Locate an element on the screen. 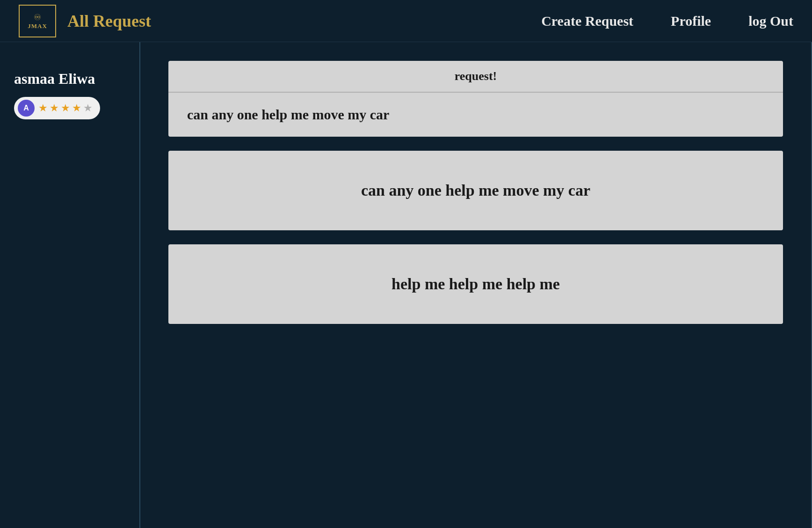 This screenshot has width=812, height=528. user-name: asmaa Eliwa is located at coordinates (54, 79).